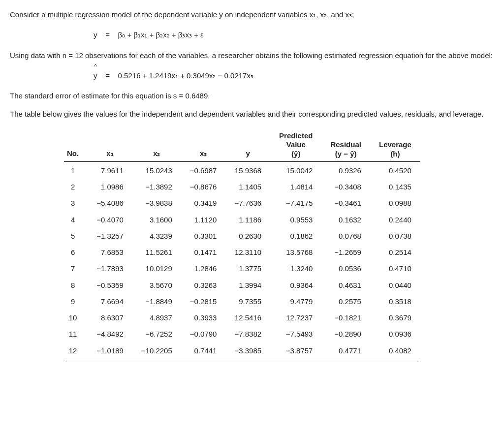 Image resolution: width=504 pixels, height=436 pixels. I want to click on table-row: 4−0.40703.16001.11201.11860.95530.16320.…, so click(242, 219).